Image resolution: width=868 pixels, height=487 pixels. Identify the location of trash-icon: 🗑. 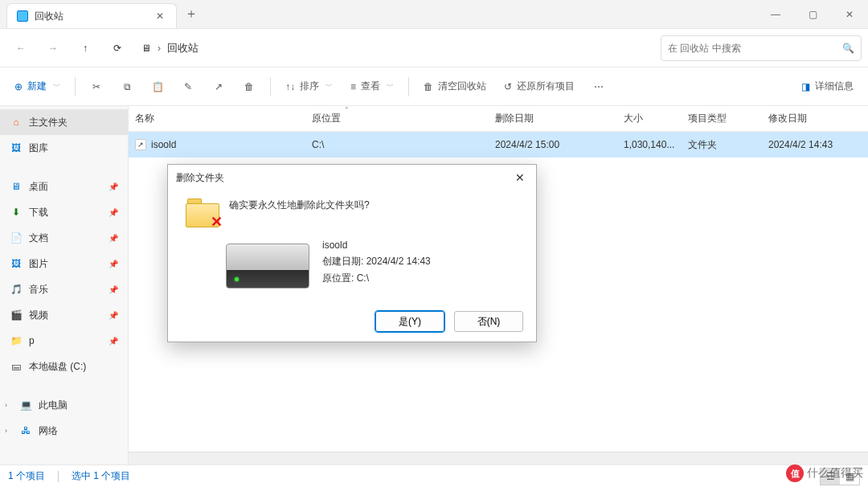
(249, 87).